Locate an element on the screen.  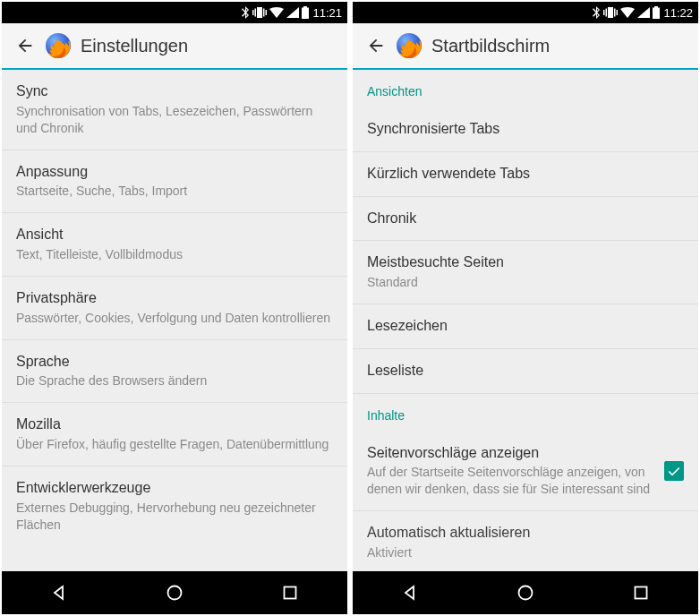
item-title: Mozilla is located at coordinates (175, 424).